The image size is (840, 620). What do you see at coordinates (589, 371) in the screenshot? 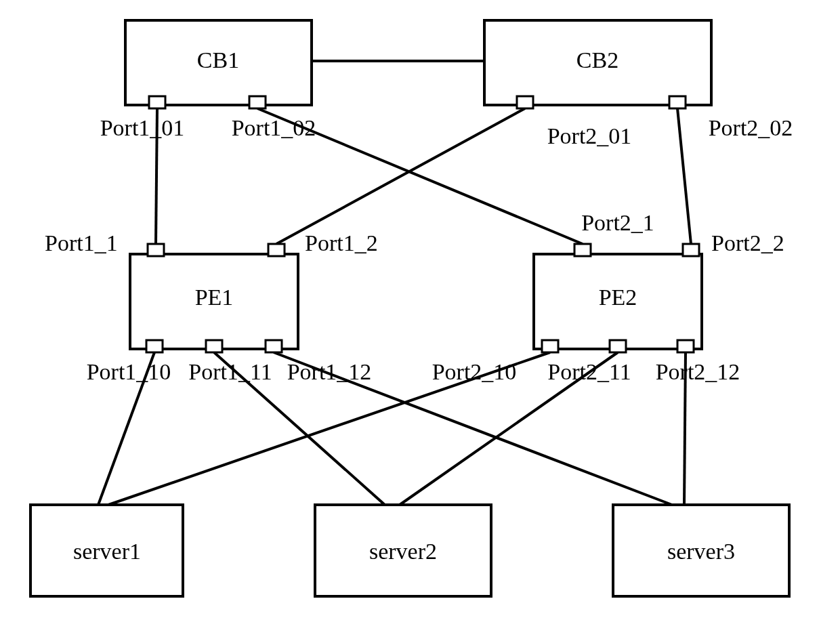
I see `port-pe2-11-label: Port2_11` at bounding box center [589, 371].